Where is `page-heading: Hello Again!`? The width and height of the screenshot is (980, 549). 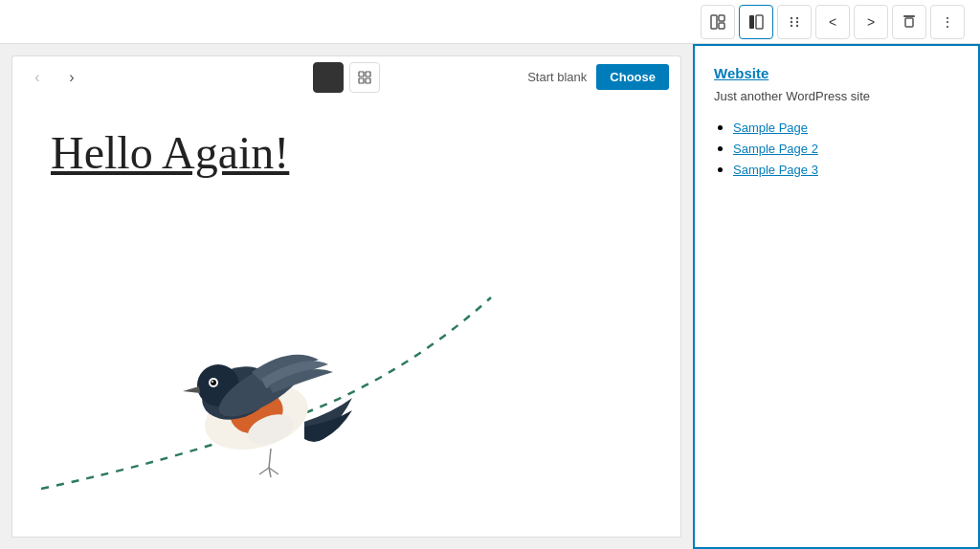
page-heading: Hello Again! is located at coordinates (346, 153).